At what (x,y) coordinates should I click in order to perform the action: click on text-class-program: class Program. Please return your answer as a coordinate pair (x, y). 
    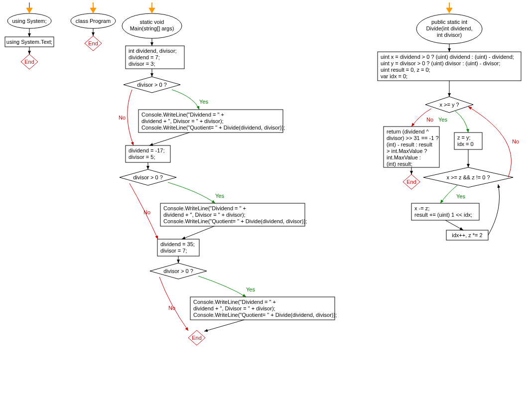
    Looking at the image, I should click on (93, 21).